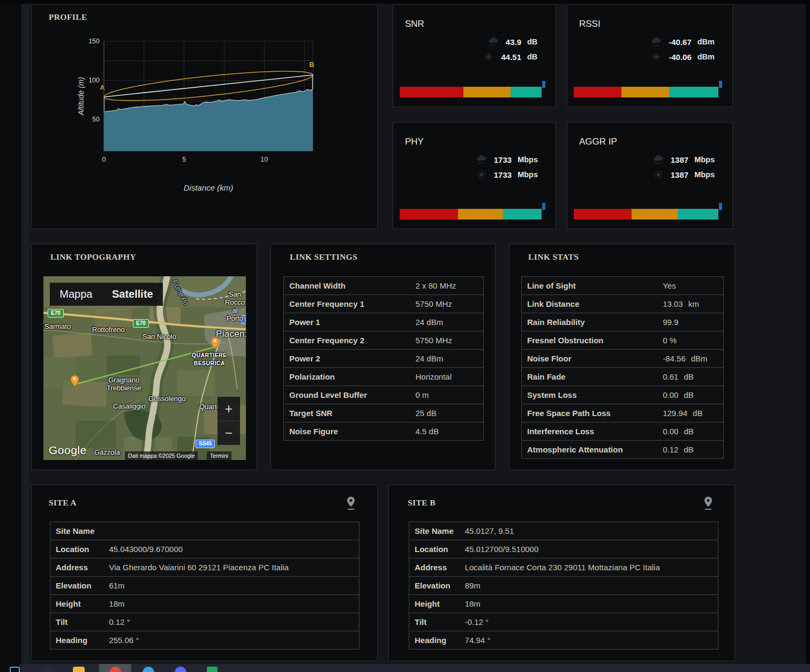 This screenshot has height=672, width=810. What do you see at coordinates (682, 42) in the screenshot?
I see `rssi-rain-row: -40.67 dBm` at bounding box center [682, 42].